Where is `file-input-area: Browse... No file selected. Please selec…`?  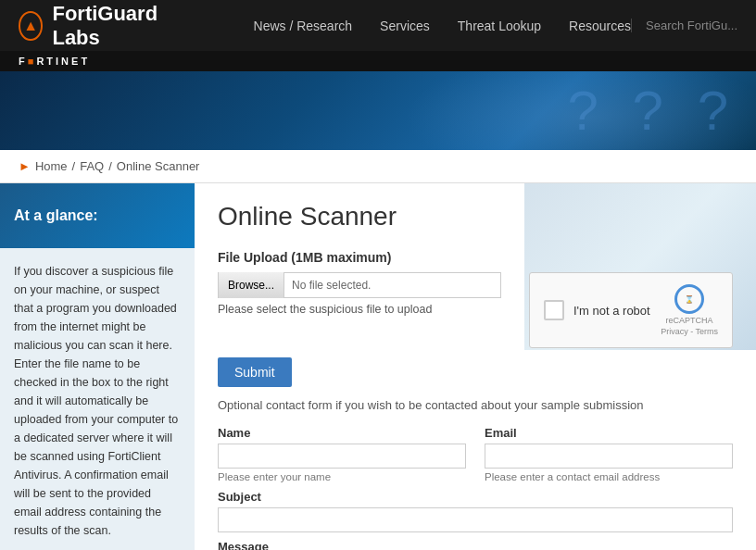
file-input-area: Browse... No file selected. Please selec… is located at coordinates (359, 301).